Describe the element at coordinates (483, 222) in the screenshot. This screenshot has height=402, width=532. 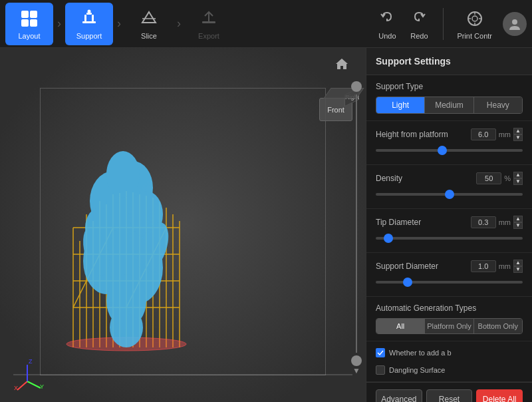
I see `tip-diam-input` at that location.